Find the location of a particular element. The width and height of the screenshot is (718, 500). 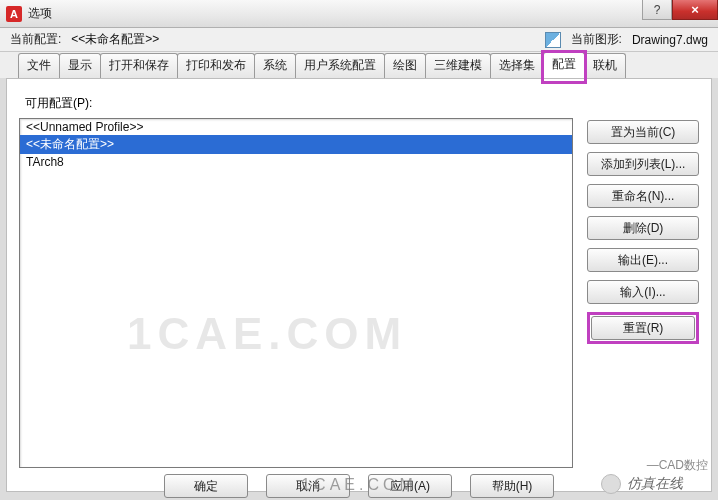

small-note: —CAD数控 is located at coordinates (678, 466).